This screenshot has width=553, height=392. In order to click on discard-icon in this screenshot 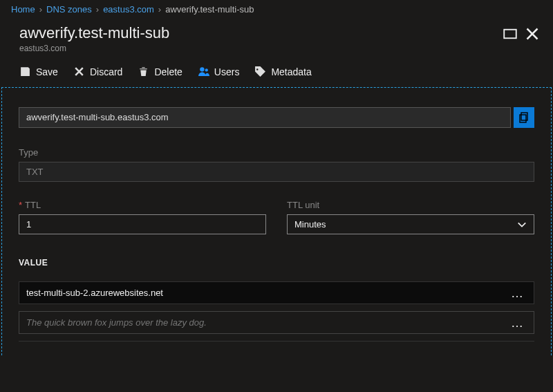, I will do `click(79, 72)`.